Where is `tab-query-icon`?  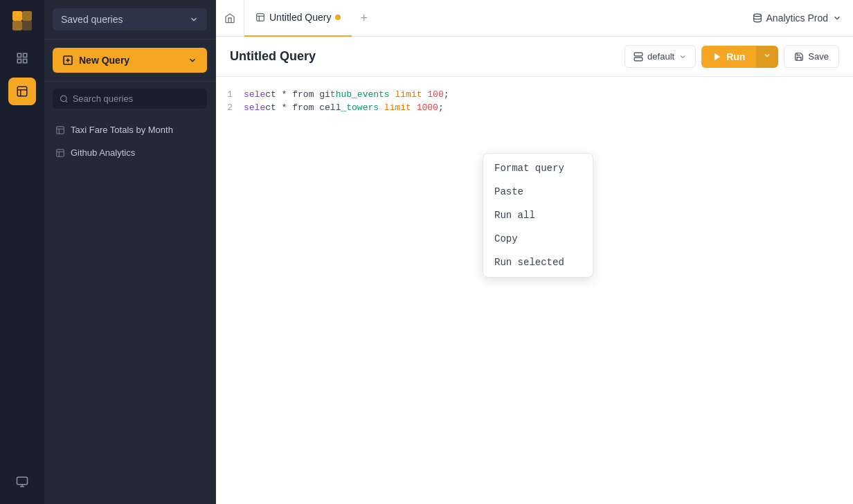 tab-query-icon is located at coordinates (260, 17).